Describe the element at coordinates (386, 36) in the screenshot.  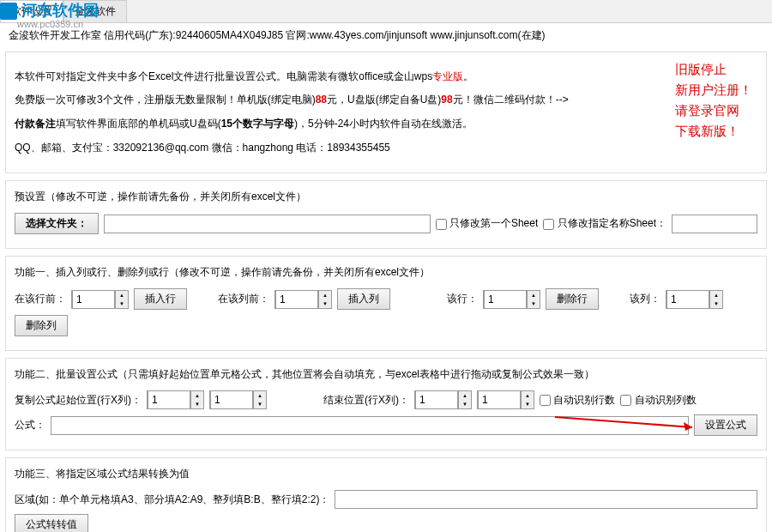
I see `header-company-info: 金浚软件开发工作室 信用代码(广东):92440605MA4X049J85 官网…` at that location.